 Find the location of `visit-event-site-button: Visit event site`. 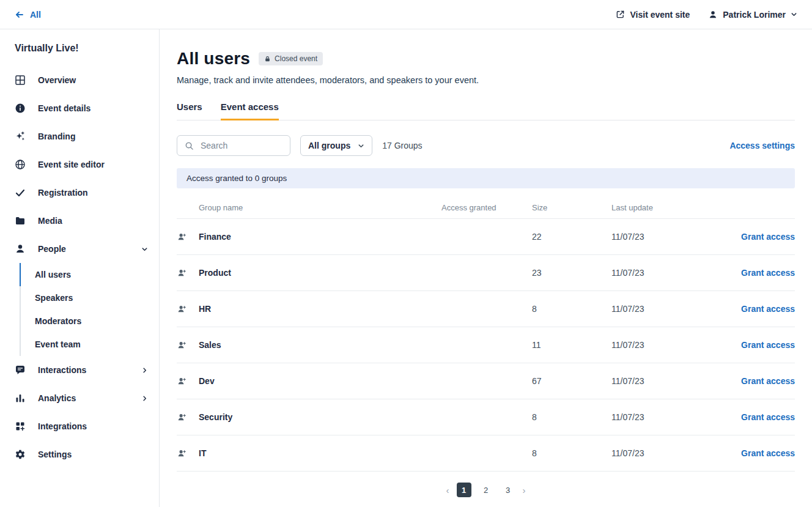

visit-event-site-button: Visit event site is located at coordinates (653, 15).